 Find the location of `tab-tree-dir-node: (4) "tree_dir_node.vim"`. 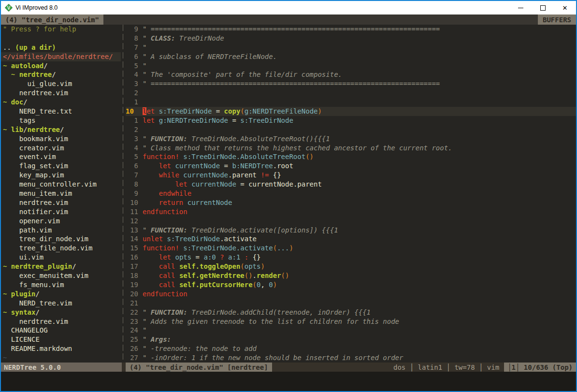

tab-tree-dir-node: (4) "tree_dir_node.vim" is located at coordinates (52, 19).